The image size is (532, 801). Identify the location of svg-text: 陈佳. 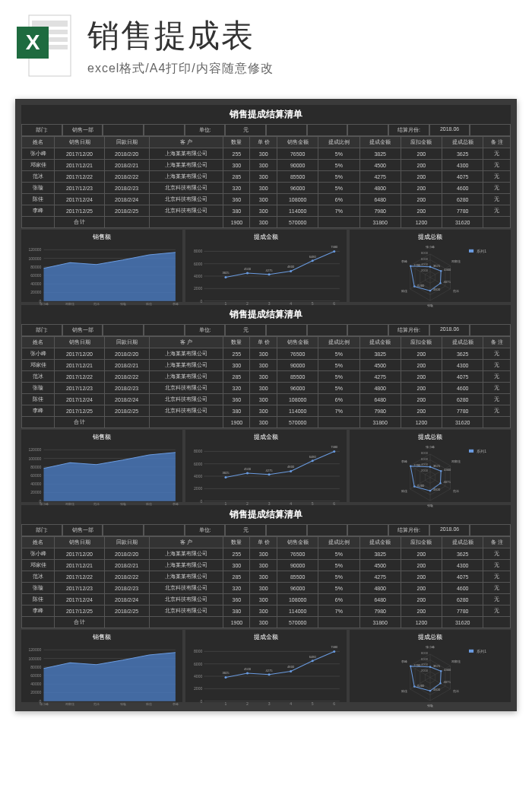
(404, 291).